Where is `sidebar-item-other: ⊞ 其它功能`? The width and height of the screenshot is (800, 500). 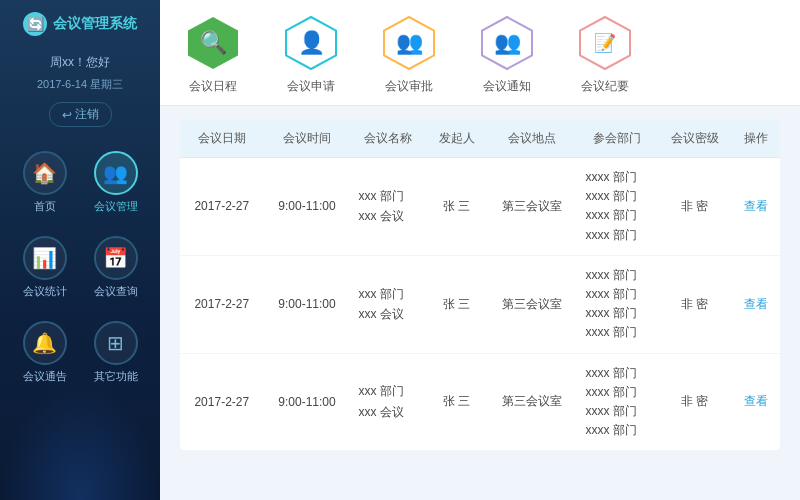 sidebar-item-other: ⊞ 其它功能 is located at coordinates (116, 352).